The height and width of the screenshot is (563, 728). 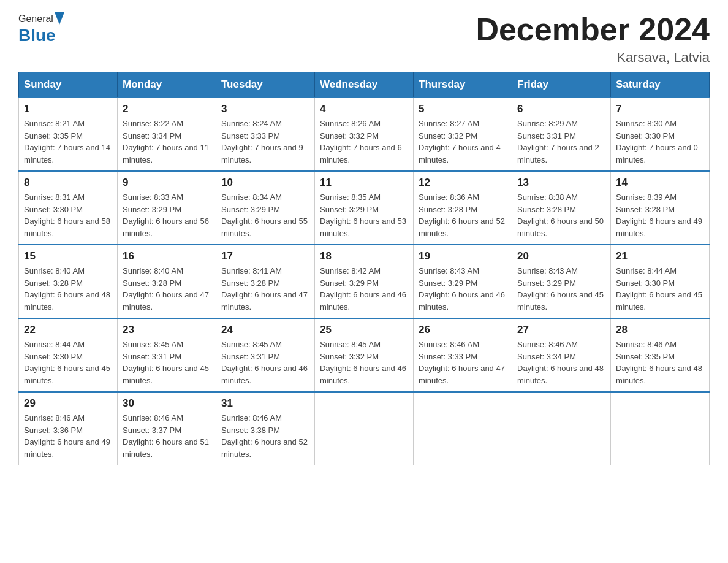 I want to click on day-info: Sunrise: 8:45 AMSunset: 3:32 PMDaylight:…, so click(x=364, y=362).